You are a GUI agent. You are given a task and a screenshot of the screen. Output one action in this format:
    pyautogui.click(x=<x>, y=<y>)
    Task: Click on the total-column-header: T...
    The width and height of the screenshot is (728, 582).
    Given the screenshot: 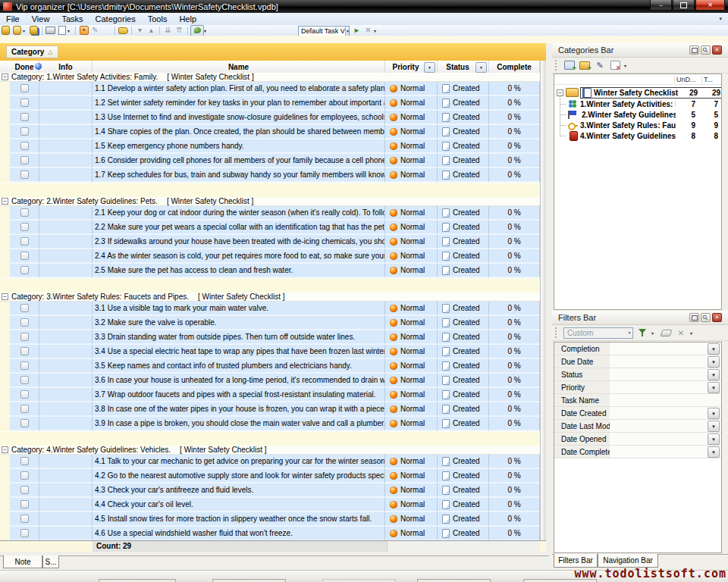 What is the action you would take?
    pyautogui.click(x=711, y=80)
    